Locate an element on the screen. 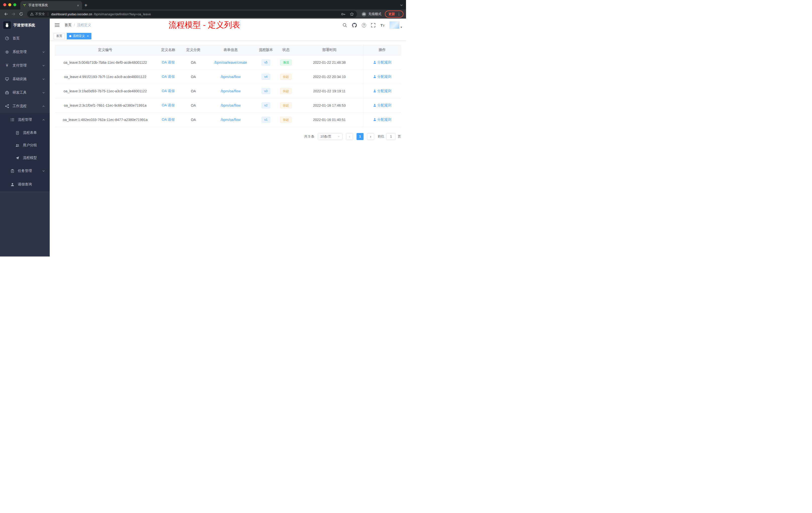 The image size is (812, 513). window-controls is located at coordinates (10, 5).